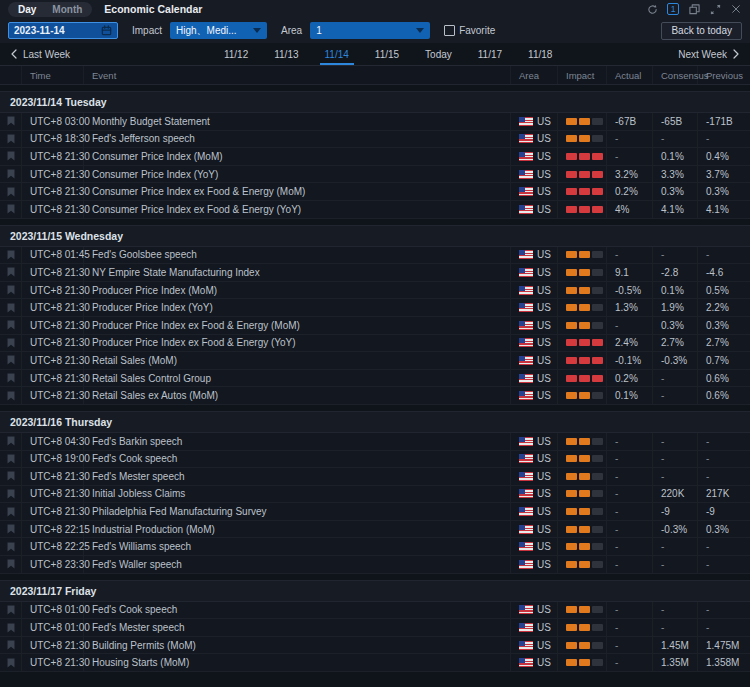 This screenshot has width=750, height=687. What do you see at coordinates (626, 396) in the screenshot?
I see `actual-value: 0.1%` at bounding box center [626, 396].